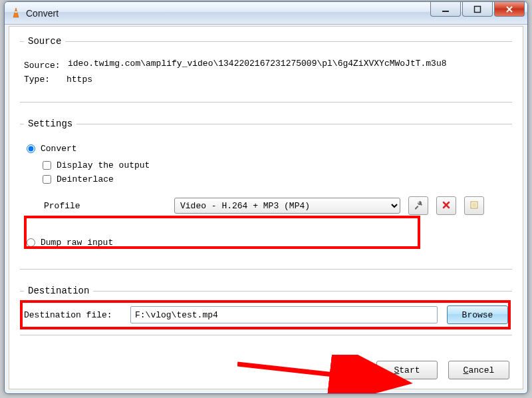 The height and width of the screenshot is (398, 532). I want to click on delete-profile-button, so click(446, 206).